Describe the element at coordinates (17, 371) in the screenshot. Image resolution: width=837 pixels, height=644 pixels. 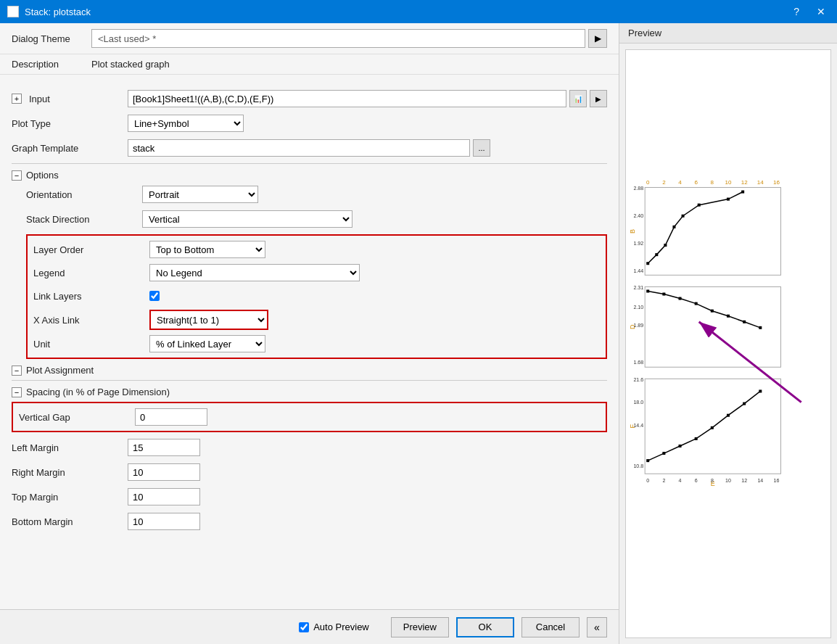
I see `plot-assignment-collapse-btn: −` at that location.